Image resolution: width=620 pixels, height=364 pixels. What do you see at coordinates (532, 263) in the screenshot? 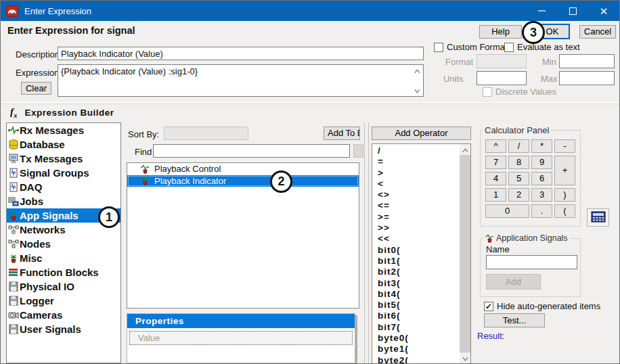
I see `name-input` at bounding box center [532, 263].